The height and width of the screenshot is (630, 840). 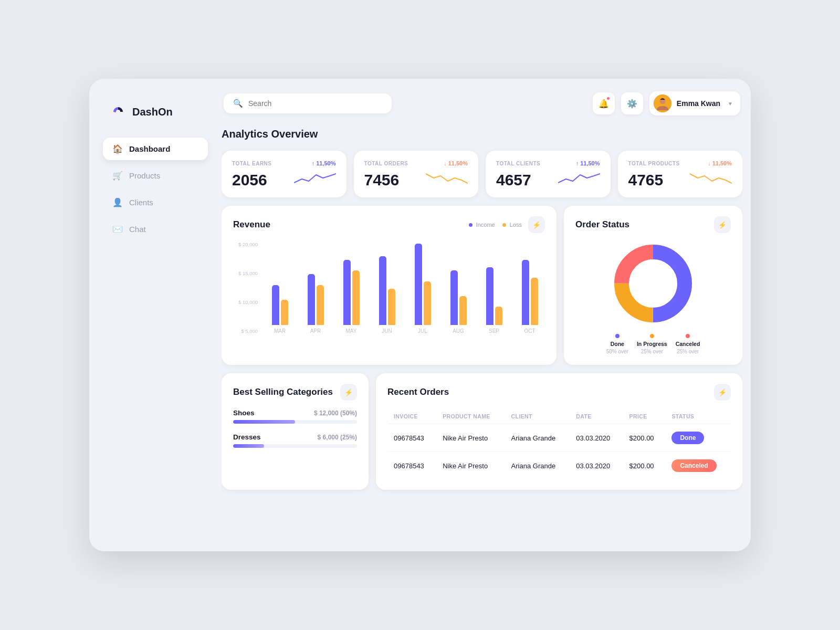 What do you see at coordinates (482, 103) in the screenshot?
I see `header: 🔍 🔔 ⚙️` at bounding box center [482, 103].